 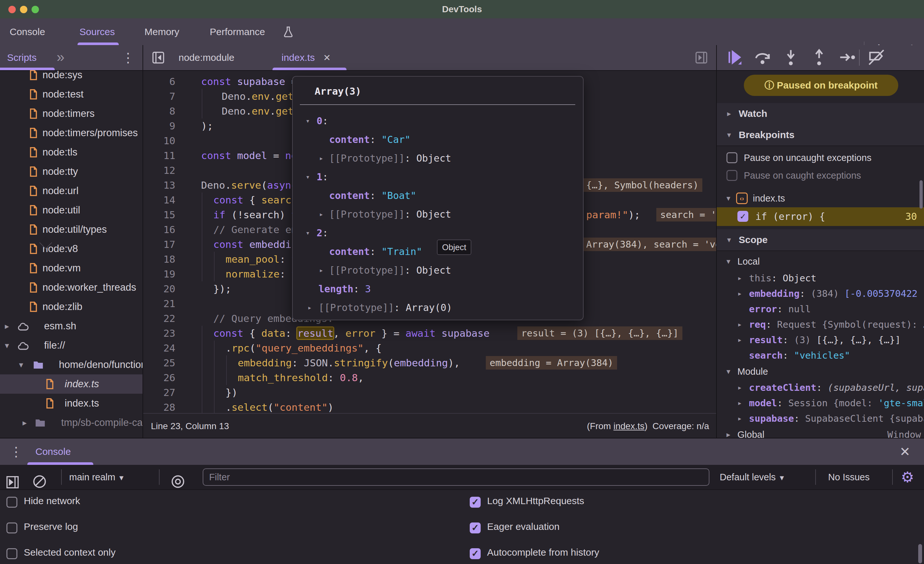 What do you see at coordinates (820, 278) in the screenshot?
I see `scope-variable-row: ▸this: Object` at bounding box center [820, 278].